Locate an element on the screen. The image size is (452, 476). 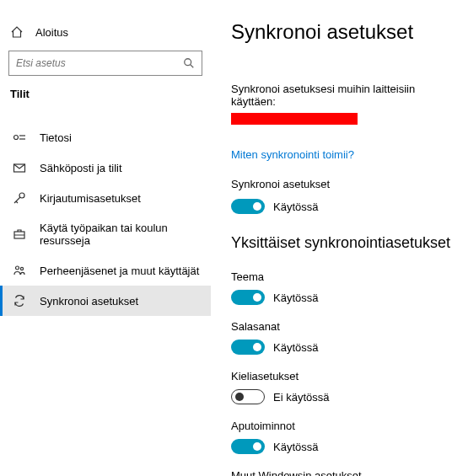
search-box is located at coordinates (105, 63).